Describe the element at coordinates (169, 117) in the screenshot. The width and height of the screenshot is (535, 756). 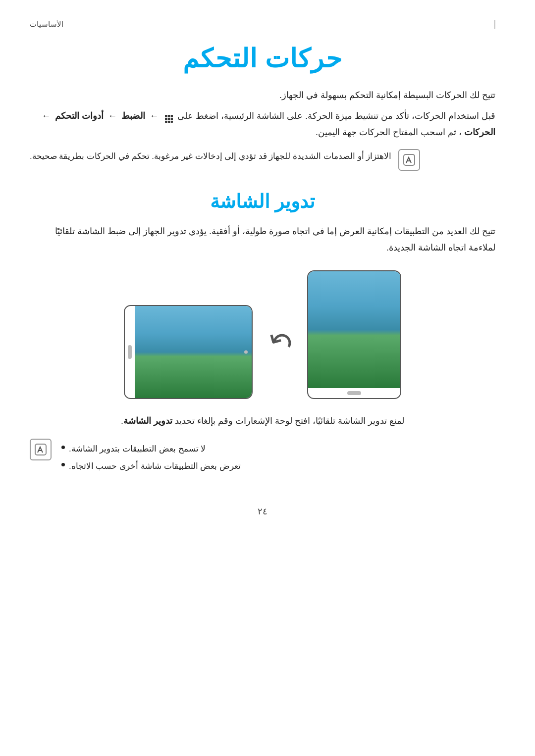
I see `grid-icon` at that location.